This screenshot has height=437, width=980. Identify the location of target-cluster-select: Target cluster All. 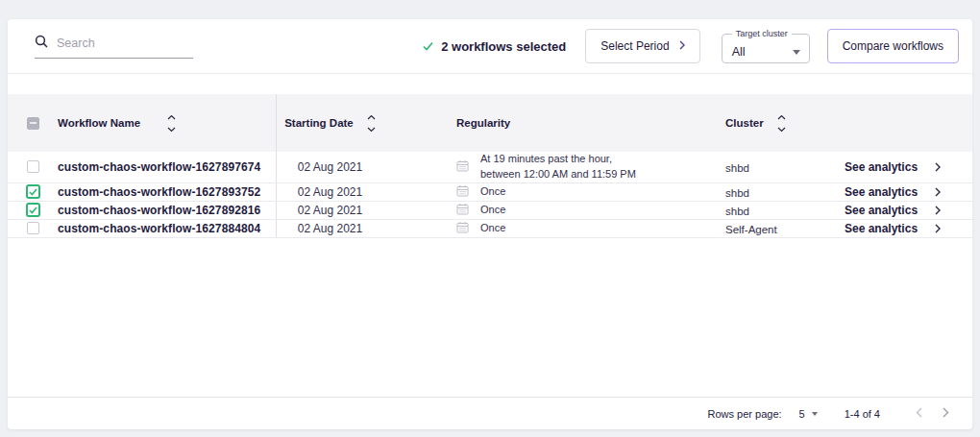
(766, 46).